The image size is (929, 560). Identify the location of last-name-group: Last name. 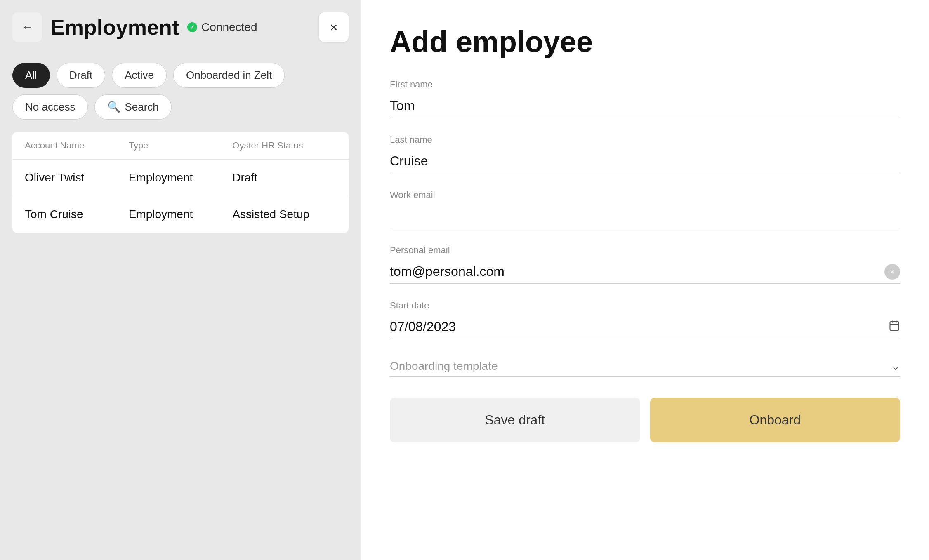
(645, 154).